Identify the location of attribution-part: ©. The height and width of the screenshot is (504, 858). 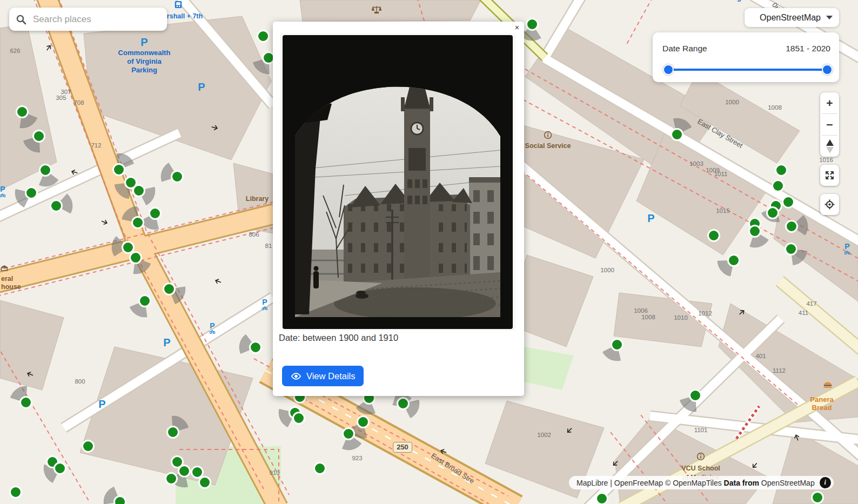
(668, 483).